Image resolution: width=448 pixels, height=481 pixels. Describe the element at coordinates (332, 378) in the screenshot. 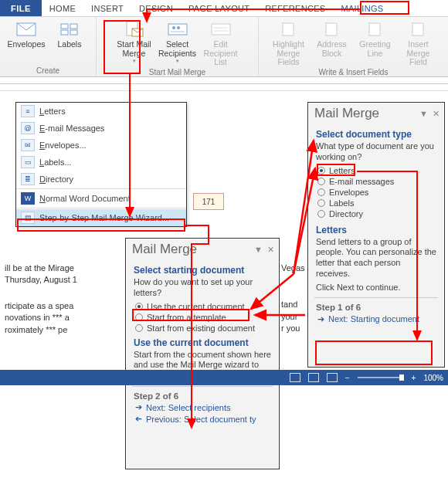

I see `view-web-icon` at that location.